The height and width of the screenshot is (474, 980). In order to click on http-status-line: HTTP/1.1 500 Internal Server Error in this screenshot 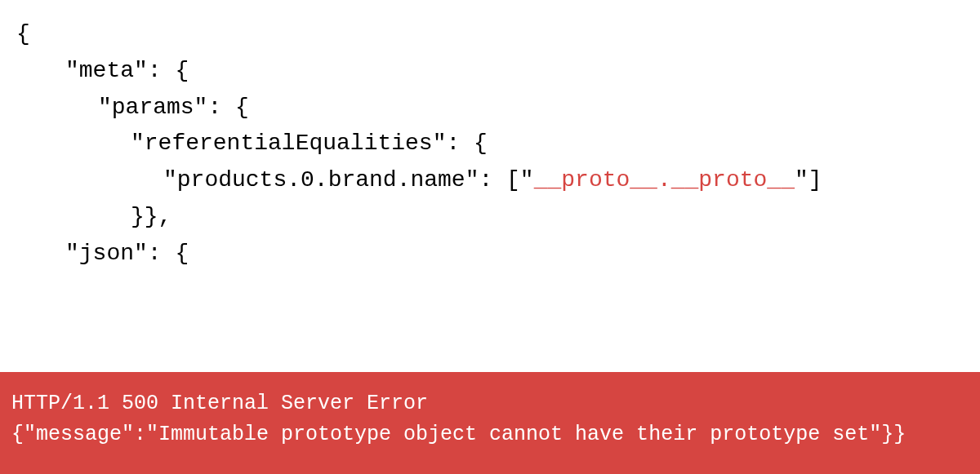, I will do `click(220, 403)`.